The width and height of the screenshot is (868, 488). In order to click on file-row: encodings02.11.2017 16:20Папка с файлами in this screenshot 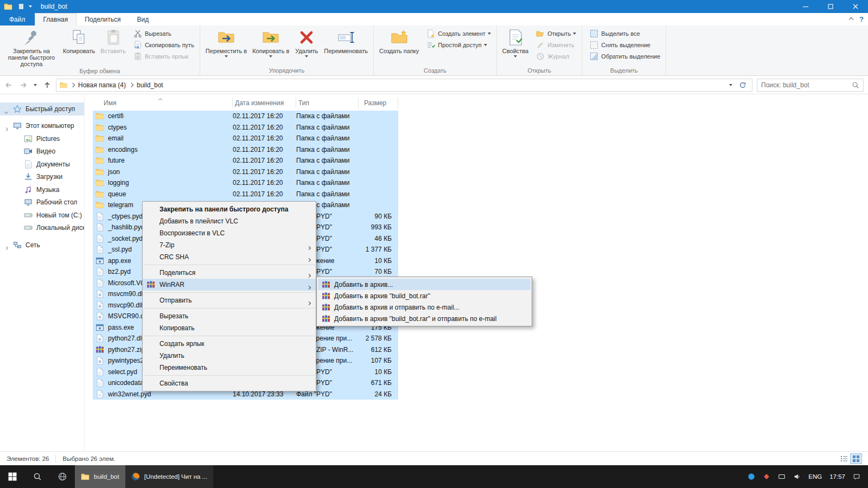, I will do `click(245, 150)`.